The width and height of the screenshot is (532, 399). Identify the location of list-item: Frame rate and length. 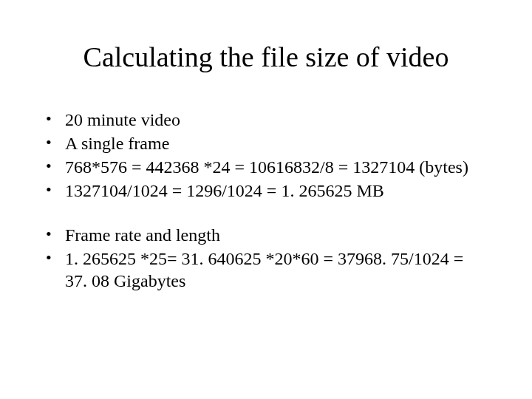
(276, 235).